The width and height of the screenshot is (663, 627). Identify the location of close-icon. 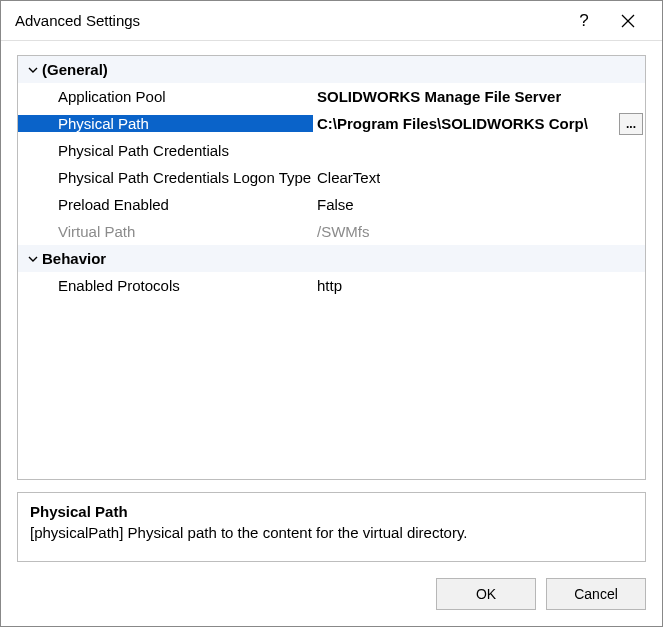
(628, 21).